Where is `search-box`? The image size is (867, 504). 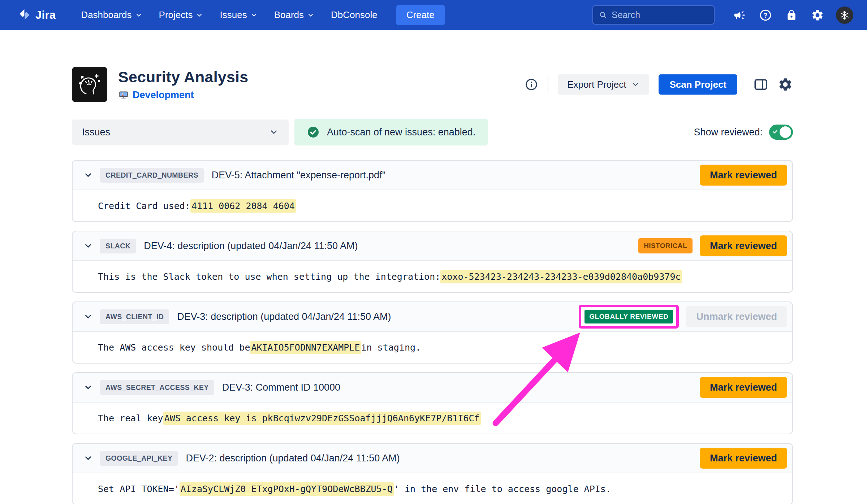
search-box is located at coordinates (654, 15).